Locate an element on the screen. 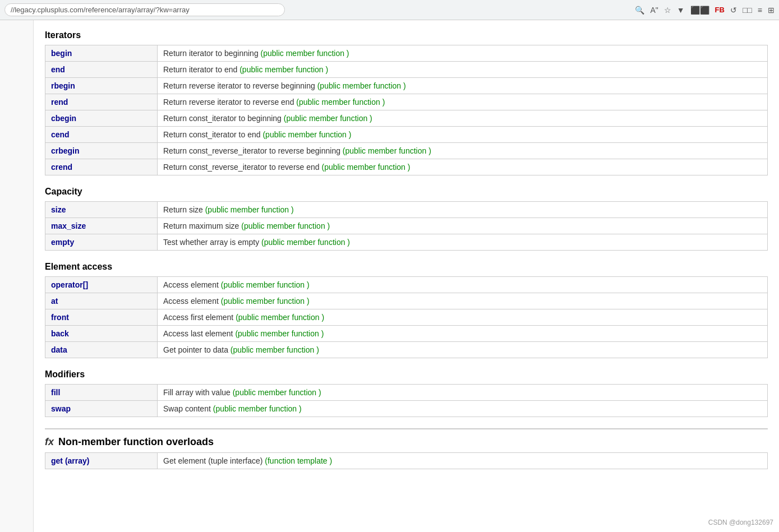 This screenshot has width=779, height=532. bookmark-icon: ☆ is located at coordinates (667, 10).